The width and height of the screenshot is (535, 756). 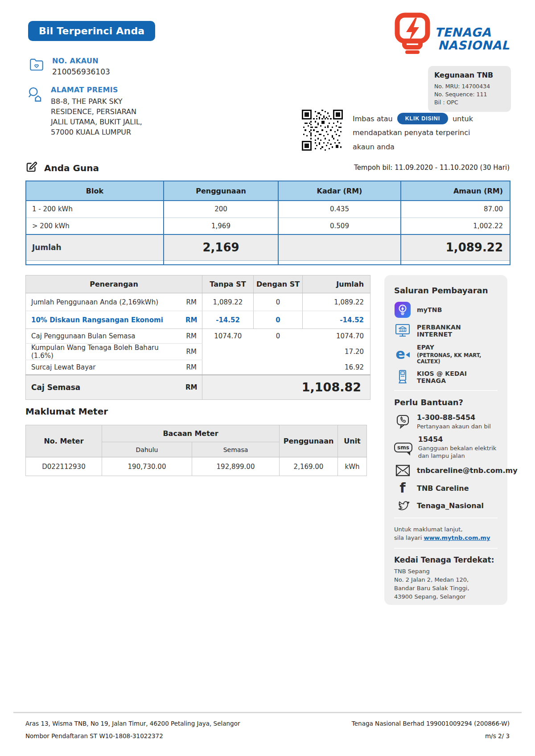 I want to click on epay-partners: (PETRONAS, KK MART, CALTEX), so click(x=457, y=358).